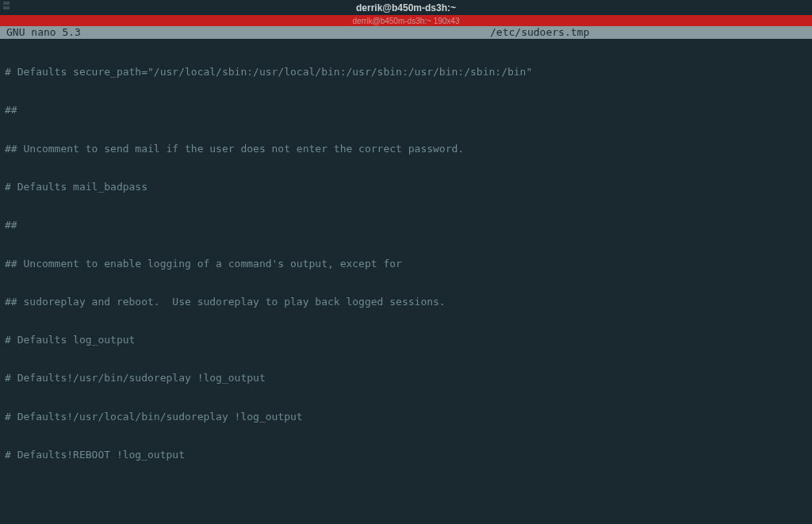 Image resolution: width=812 pixels, height=524 pixels. I want to click on editor-line: ## Uncomment to send mail if the user do…, so click(406, 149).